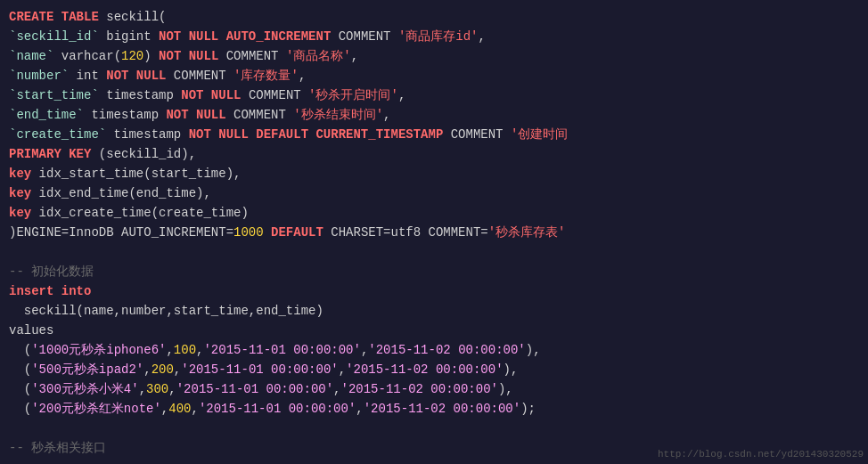 This screenshot has height=464, width=868. Describe the element at coordinates (761, 454) in the screenshot. I see `watermark: http://blog.csdn.net/yd201430320529` at that location.